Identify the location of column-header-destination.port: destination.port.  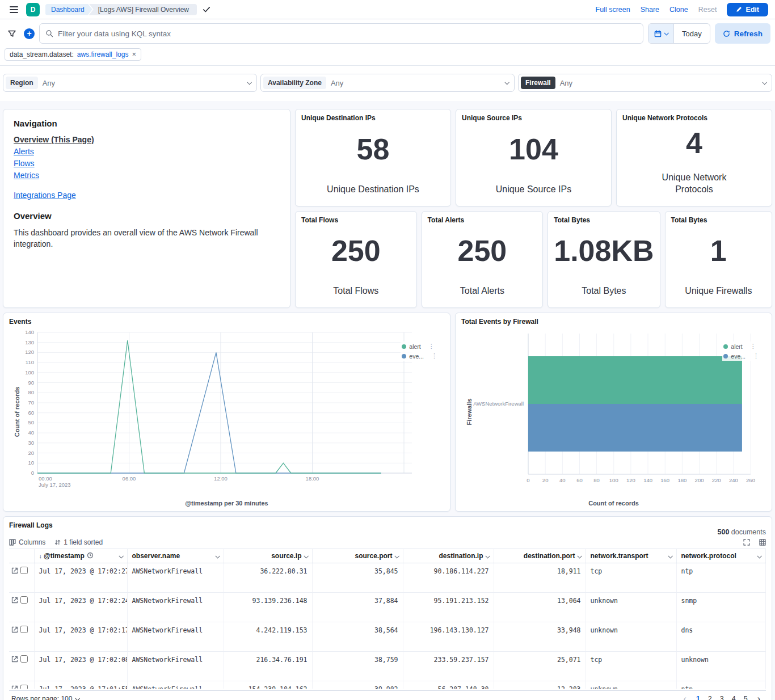
(540, 556).